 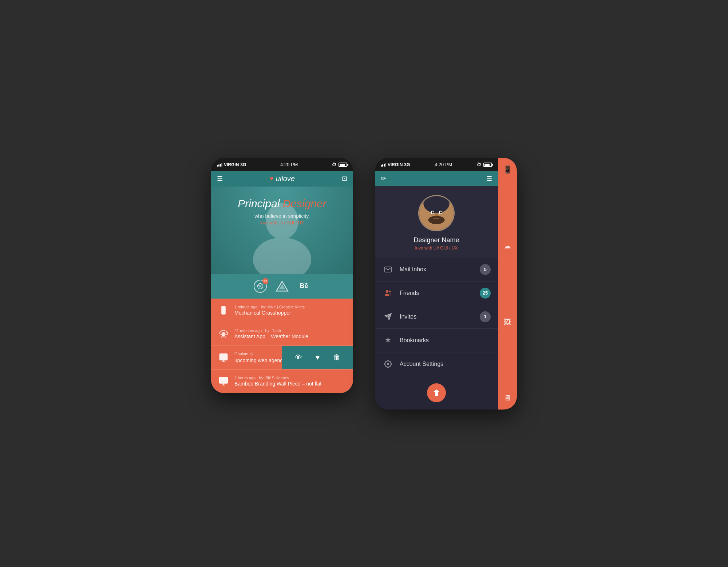 I want to click on friends-label: Friends, so click(x=437, y=293).